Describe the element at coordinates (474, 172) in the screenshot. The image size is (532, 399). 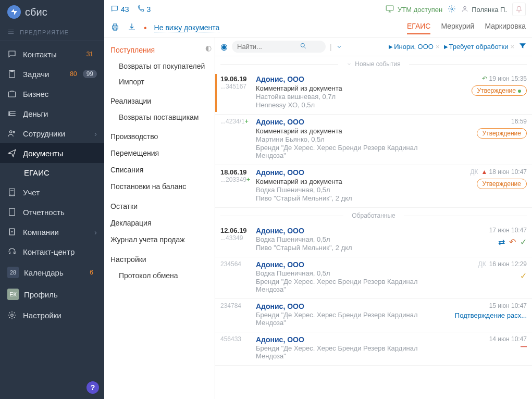
I see `dk-label: ДК` at that location.